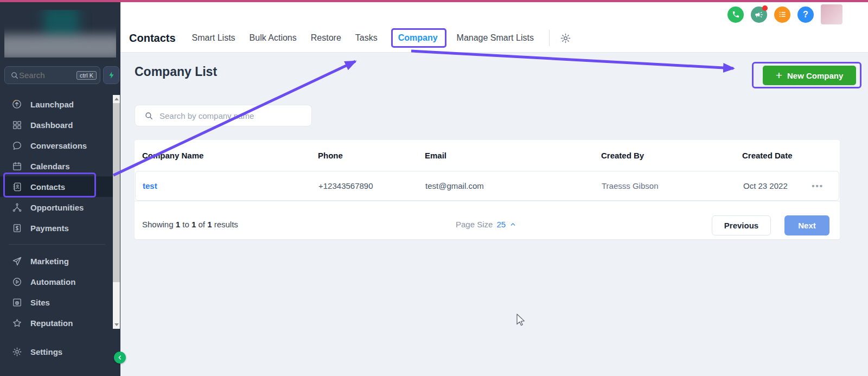 The image size is (868, 376). What do you see at coordinates (17, 207) in the screenshot?
I see `opportunities-icon` at bounding box center [17, 207].